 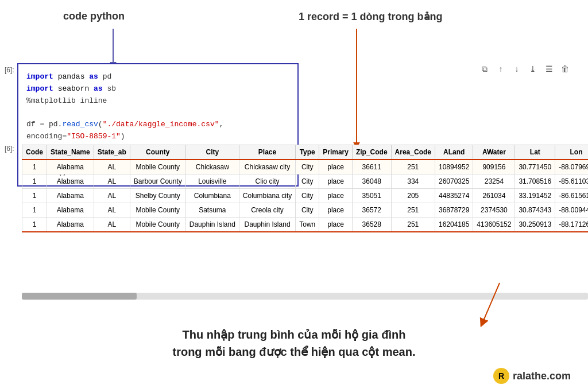 I want to click on table-cell: 35051, so click(x=372, y=196).